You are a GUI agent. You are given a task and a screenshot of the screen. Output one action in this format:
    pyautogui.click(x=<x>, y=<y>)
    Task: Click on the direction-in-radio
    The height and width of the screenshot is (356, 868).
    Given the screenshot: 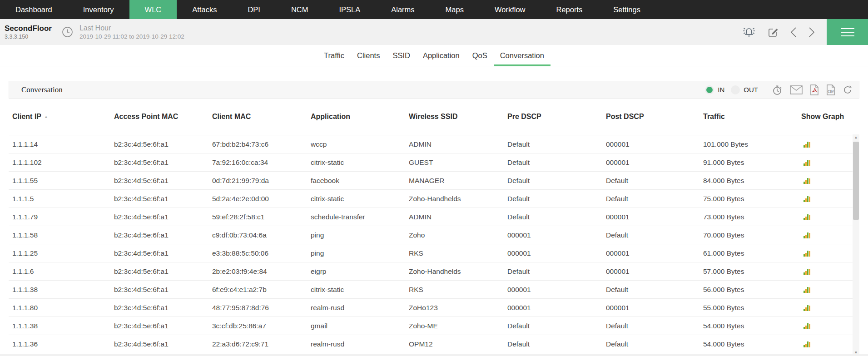 What is the action you would take?
    pyautogui.click(x=709, y=90)
    